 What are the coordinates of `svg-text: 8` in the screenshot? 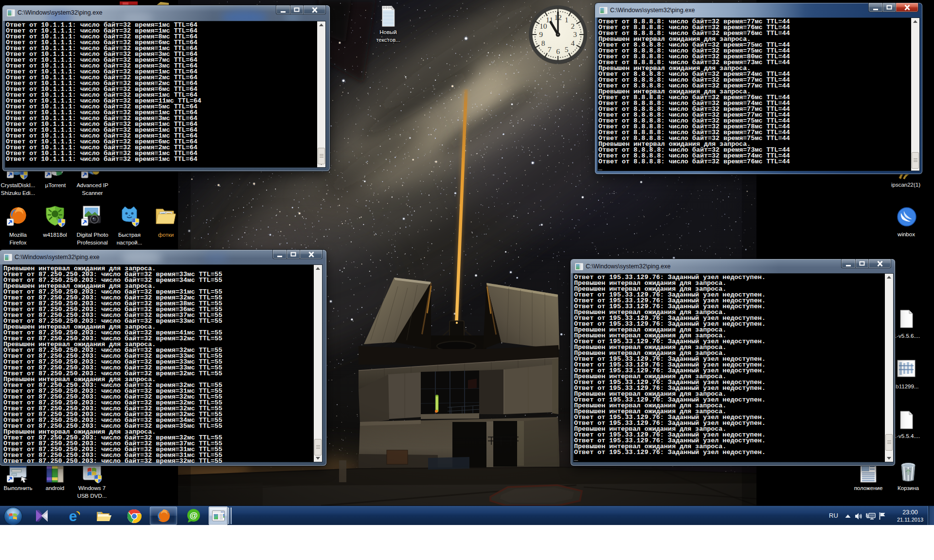 It's located at (543, 43).